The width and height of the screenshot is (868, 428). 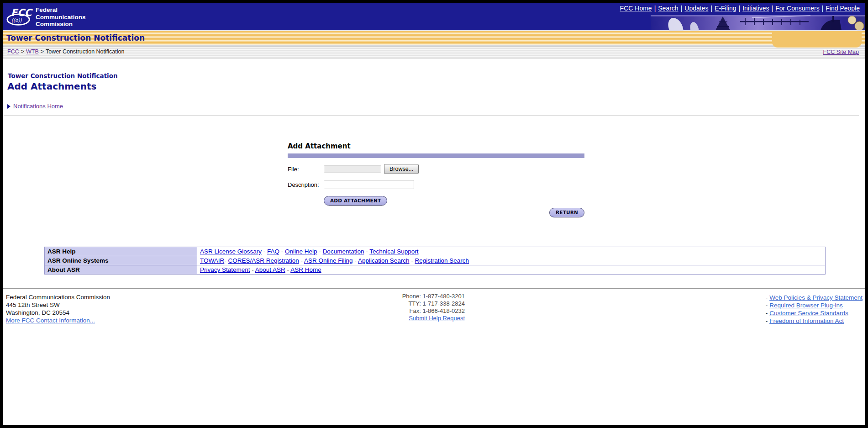 I want to click on help-table-category: ASR Online Systems, so click(x=121, y=261).